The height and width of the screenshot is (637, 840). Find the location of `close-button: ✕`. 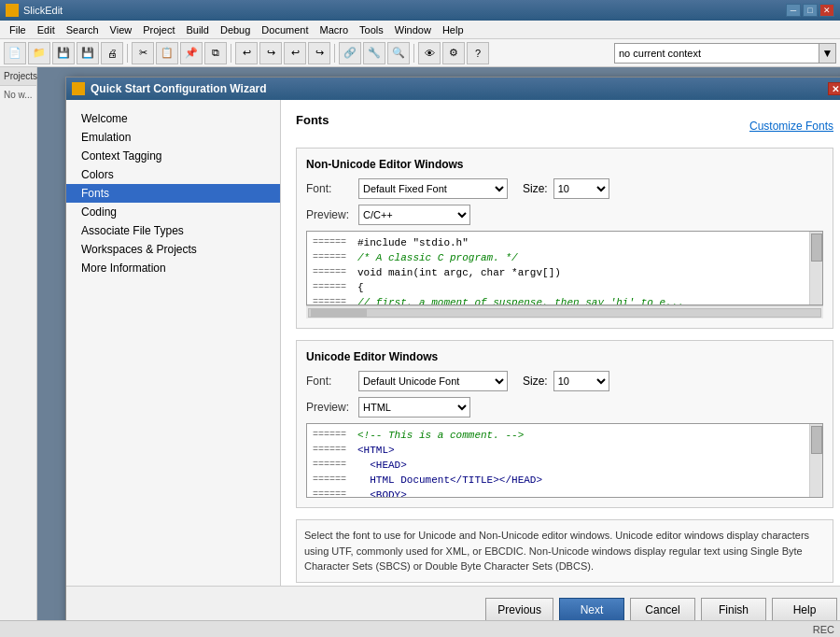

close-button: ✕ is located at coordinates (827, 10).